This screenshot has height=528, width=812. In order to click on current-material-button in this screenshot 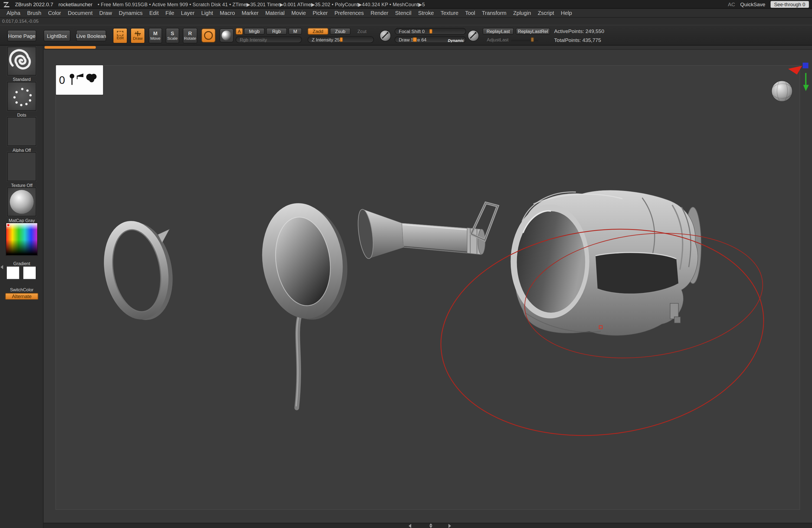, I will do `click(227, 35)`.